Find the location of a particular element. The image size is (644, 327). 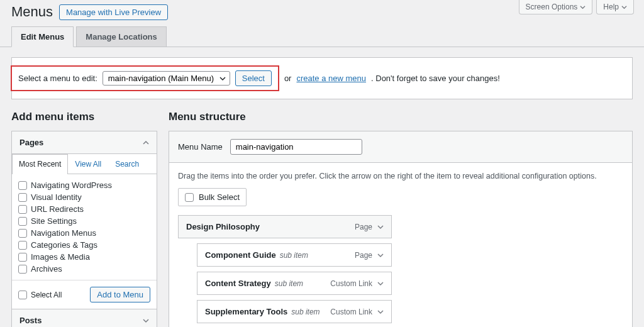

subtab-search: Search is located at coordinates (127, 164).